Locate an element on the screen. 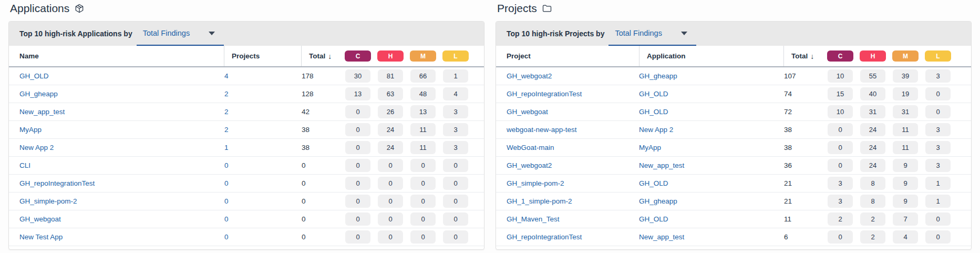  critical-count: 30 is located at coordinates (358, 76).